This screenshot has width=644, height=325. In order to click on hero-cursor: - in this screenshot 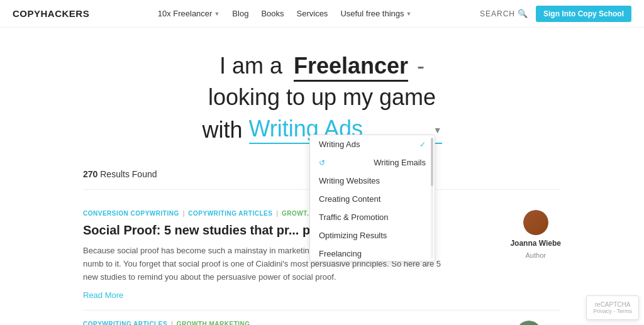, I will do `click(421, 65)`.